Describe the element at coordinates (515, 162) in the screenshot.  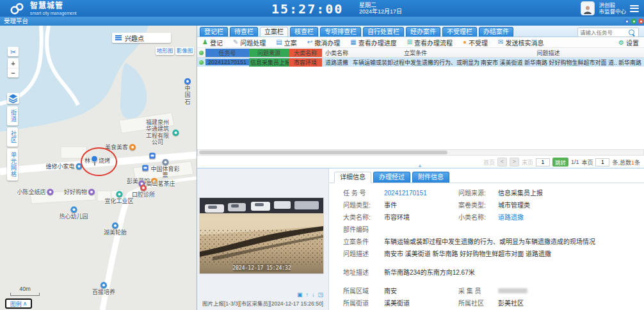
I see `next-page-button: >` at that location.